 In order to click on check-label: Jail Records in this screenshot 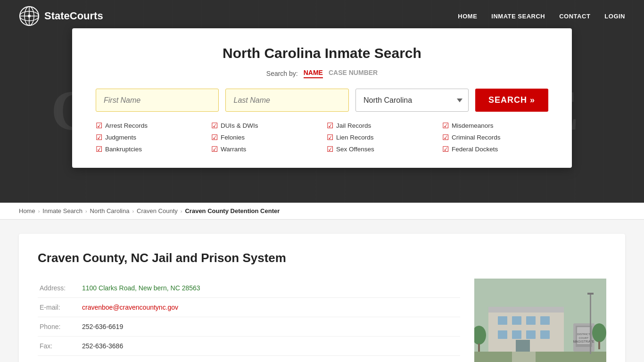, I will do `click(354, 125)`.